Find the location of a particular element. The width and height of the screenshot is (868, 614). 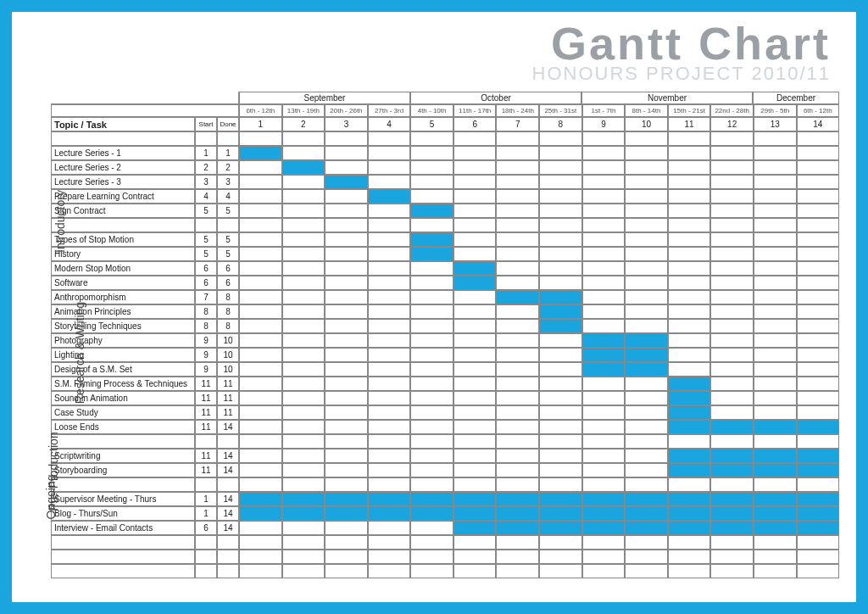

date-range-header: 8th - 14th is located at coordinates (646, 110).